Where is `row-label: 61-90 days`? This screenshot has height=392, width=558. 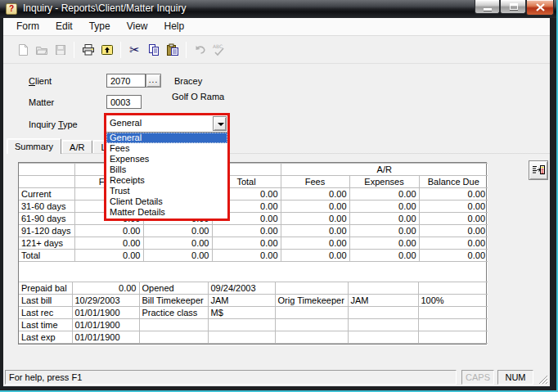
row-label: 61-90 days is located at coordinates (47, 219).